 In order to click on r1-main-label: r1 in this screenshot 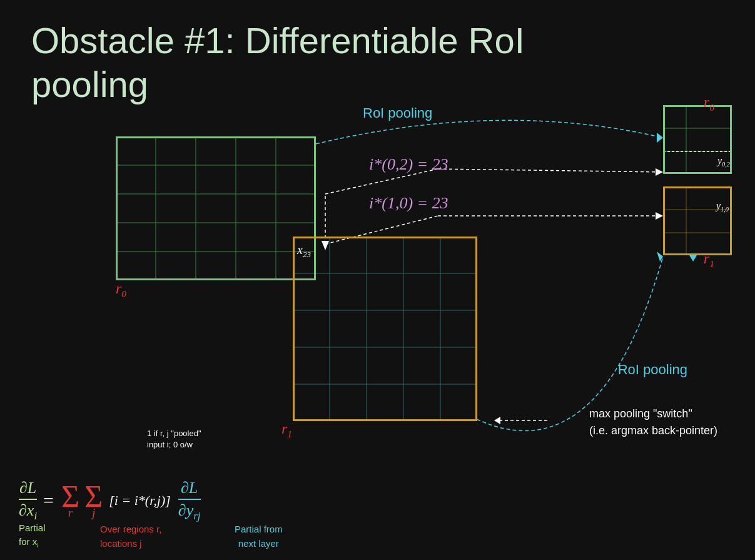, I will do `click(286, 430)`.